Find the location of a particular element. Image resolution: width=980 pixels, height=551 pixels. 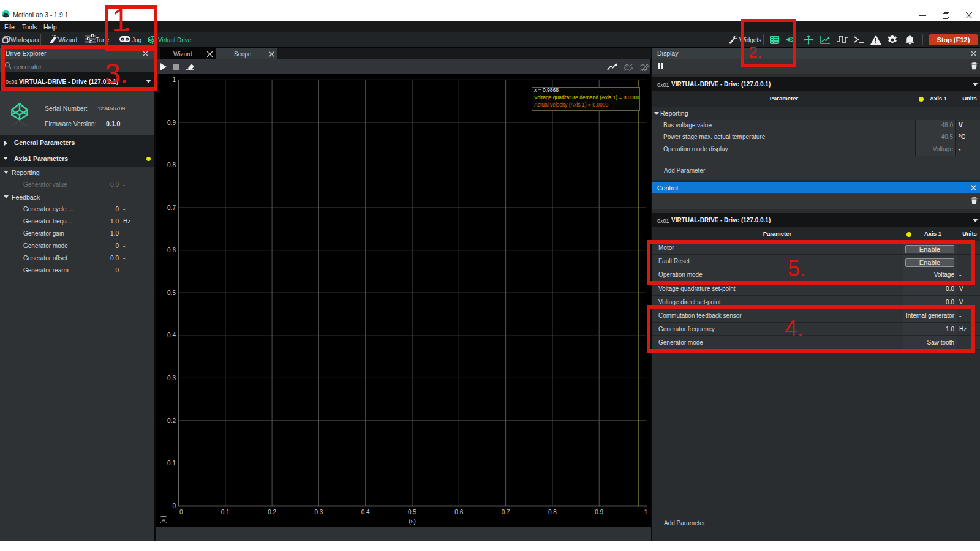

svg-text:Voltage quadrature demand (Axi: Voltage quadrature demand (Axis 1) = 0.0… is located at coordinates (587, 97).